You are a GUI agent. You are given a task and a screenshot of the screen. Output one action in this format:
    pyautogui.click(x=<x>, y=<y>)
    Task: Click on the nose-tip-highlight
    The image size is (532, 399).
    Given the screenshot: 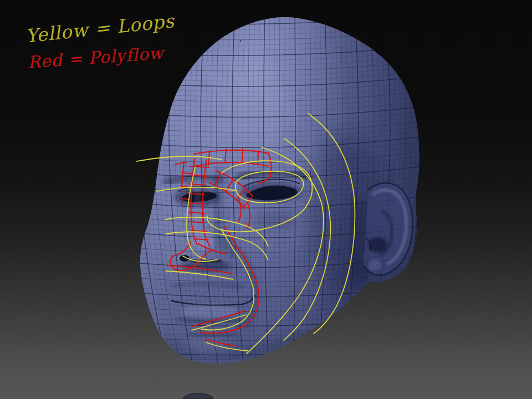 What is the action you would take?
    pyautogui.click(x=203, y=242)
    